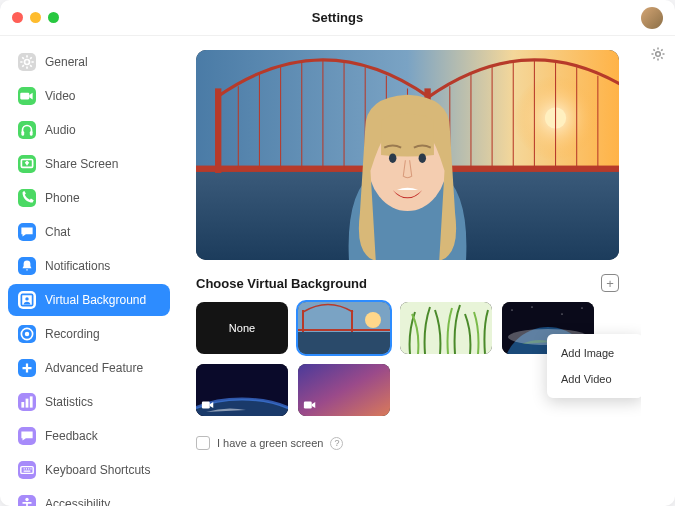 The height and width of the screenshot is (506, 675). I want to click on sidebar-item-virtual-background: Virtual Background, so click(89, 300).